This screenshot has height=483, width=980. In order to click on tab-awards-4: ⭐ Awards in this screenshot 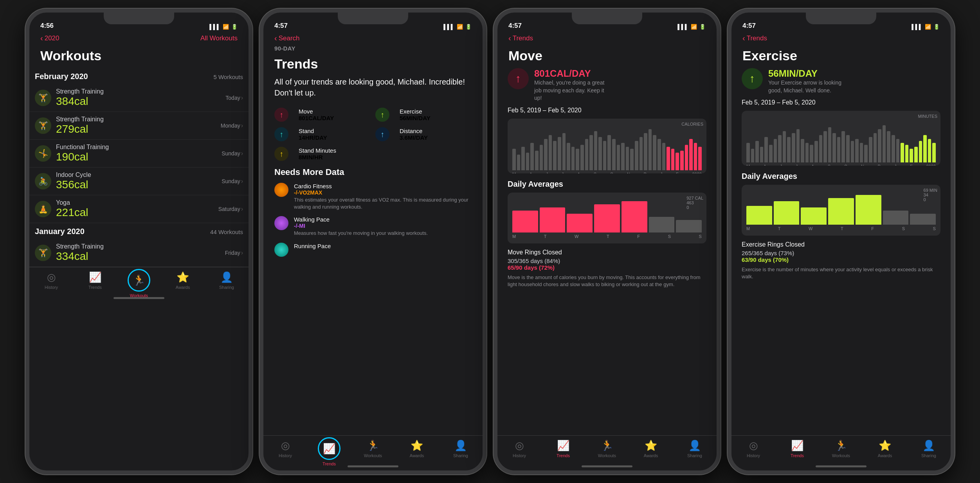, I will do `click(885, 449)`.